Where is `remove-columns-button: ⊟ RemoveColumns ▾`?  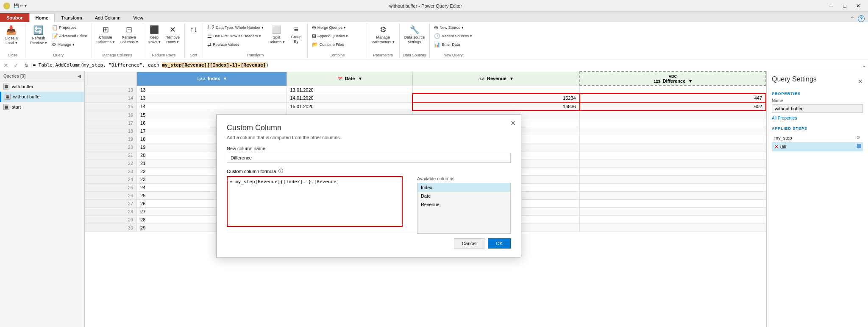
remove-columns-button: ⊟ RemoveColumns ▾ is located at coordinates (129, 35).